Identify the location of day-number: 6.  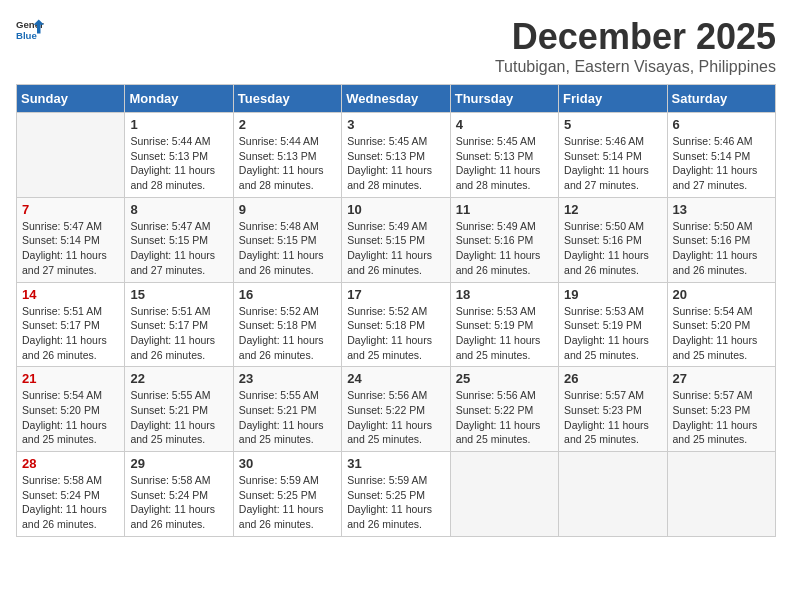
(722, 124).